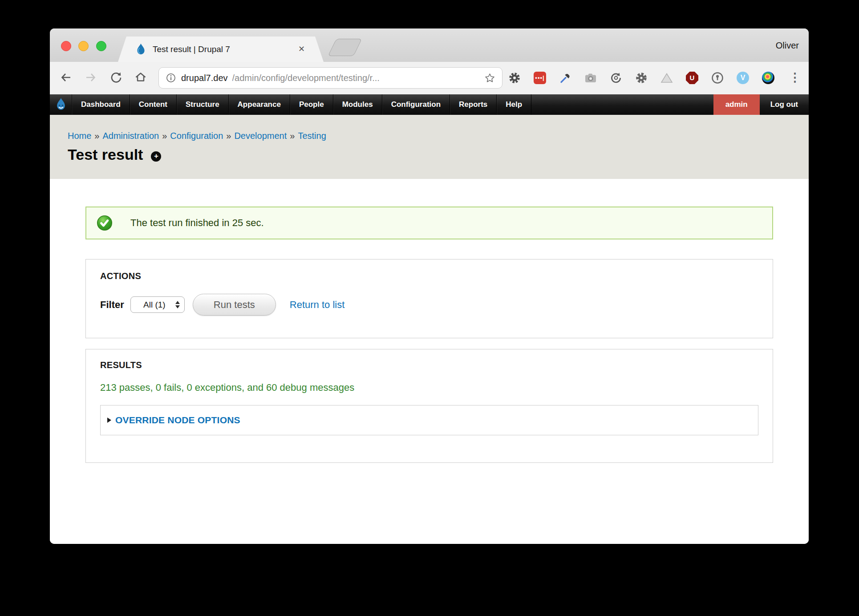 This screenshot has width=859, height=616. I want to click on ublock-icon: U, so click(692, 78).